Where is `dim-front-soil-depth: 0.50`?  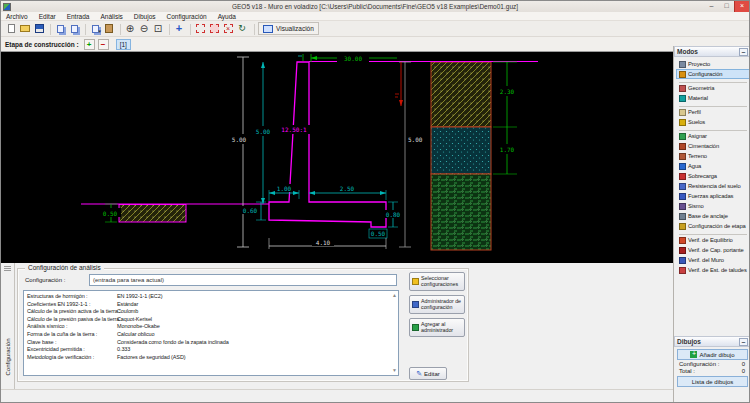
dim-front-soil-depth: 0.50 is located at coordinates (110, 214).